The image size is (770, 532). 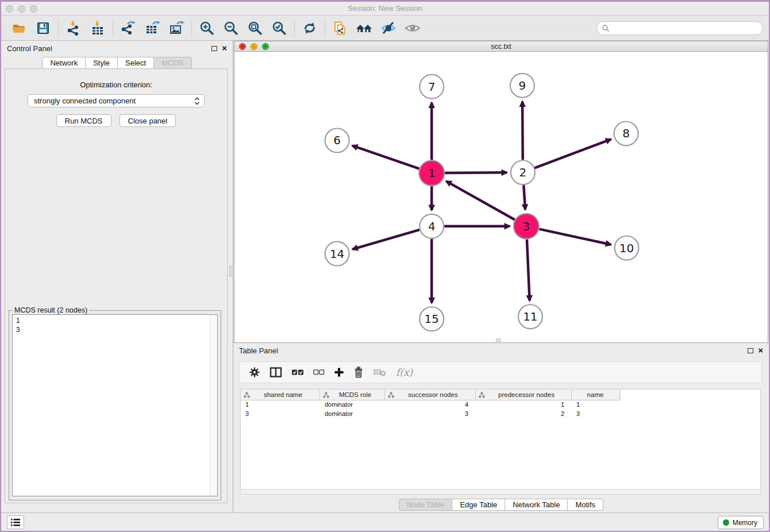 I want to click on control-panel-tabs: Network Style Select MCDS, so click(x=117, y=63).